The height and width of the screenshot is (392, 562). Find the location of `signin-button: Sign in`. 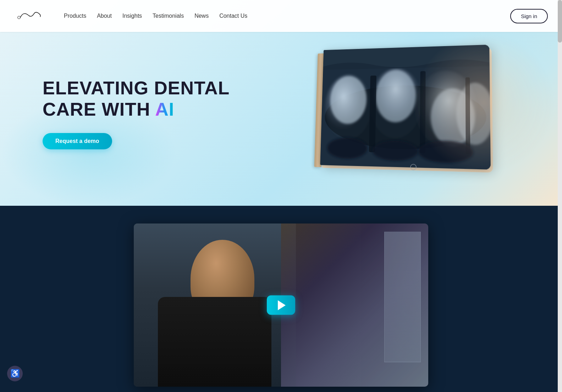

signin-button: Sign in is located at coordinates (529, 16).